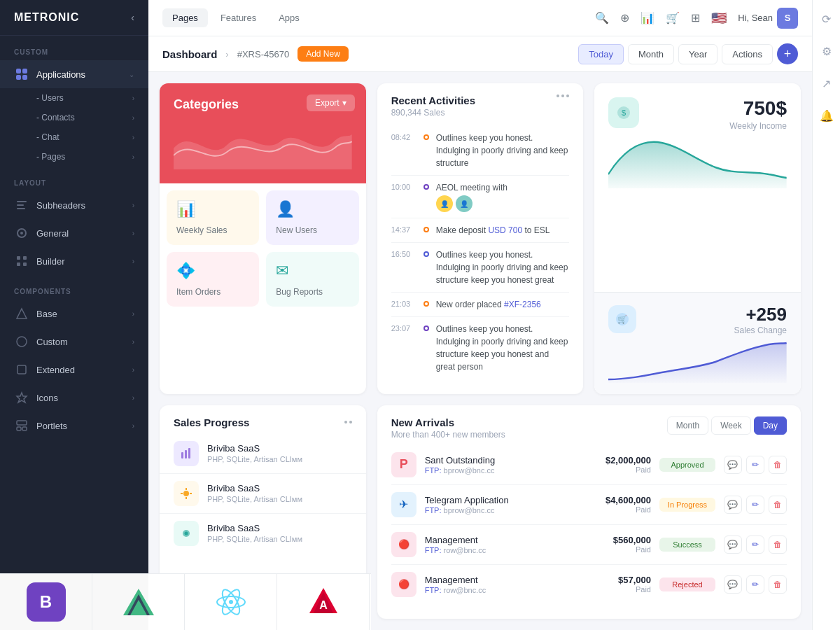 This screenshot has width=840, height=630. Describe the element at coordinates (827, 83) in the screenshot. I see `right-icon-send: ↗` at that location.